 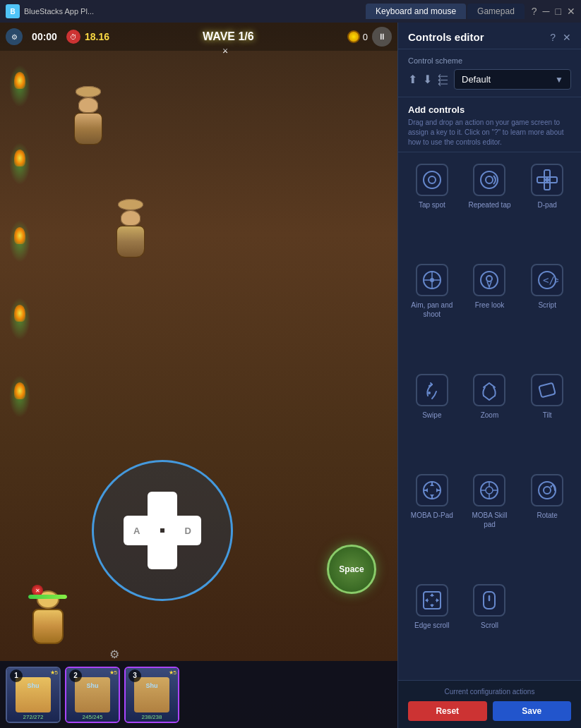 What do you see at coordinates (558, 11) in the screenshot?
I see `maximize-icon: □` at bounding box center [558, 11].